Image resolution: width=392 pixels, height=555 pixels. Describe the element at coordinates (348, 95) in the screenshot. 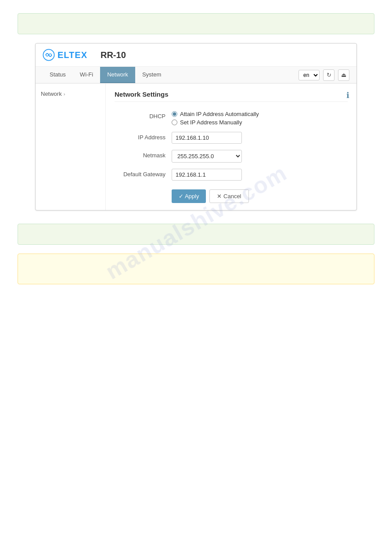

I see `info-icon: ℹ` at that location.